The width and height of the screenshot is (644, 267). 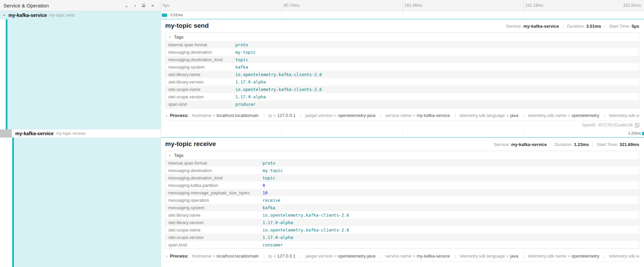 What do you see at coordinates (153, 5) in the screenshot?
I see `expand-all-icon: »` at bounding box center [153, 5].